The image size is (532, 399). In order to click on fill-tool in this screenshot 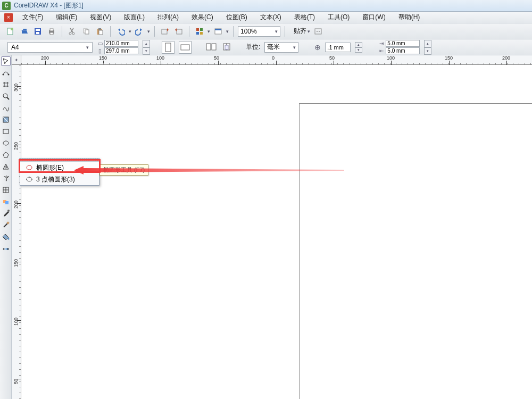, I will do `click(6, 237)`.